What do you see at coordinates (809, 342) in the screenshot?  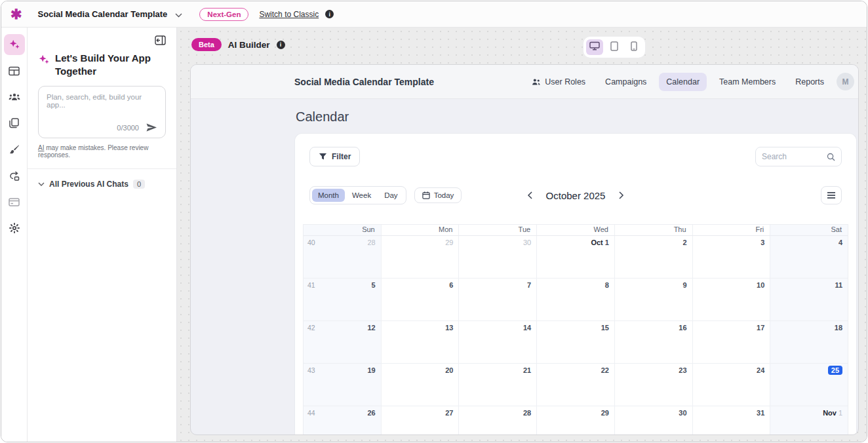 I see `day-cell-18: 18` at bounding box center [809, 342].